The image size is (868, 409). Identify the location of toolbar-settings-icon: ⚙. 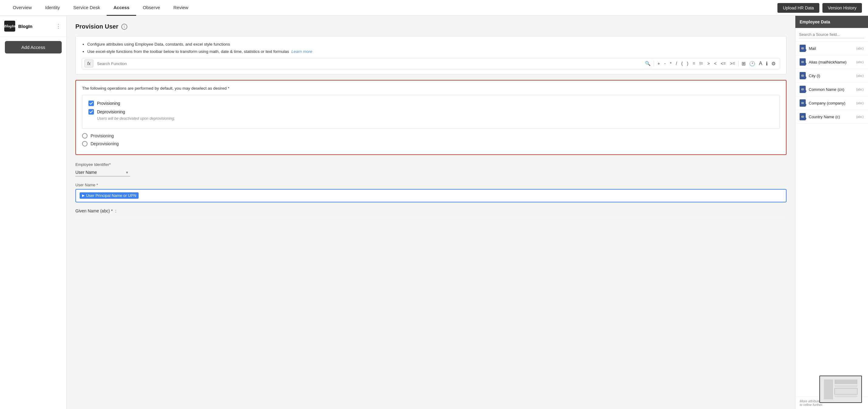
(774, 64).